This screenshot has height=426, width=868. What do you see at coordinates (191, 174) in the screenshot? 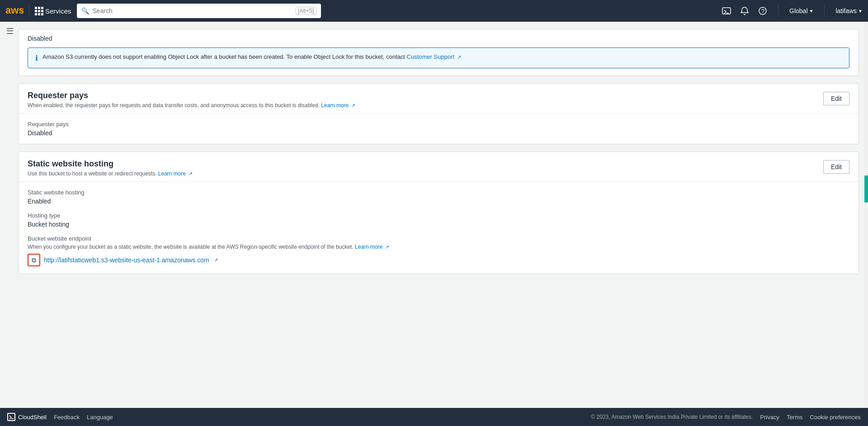
I see `static-website-learn-more-icon: ↗` at bounding box center [191, 174].